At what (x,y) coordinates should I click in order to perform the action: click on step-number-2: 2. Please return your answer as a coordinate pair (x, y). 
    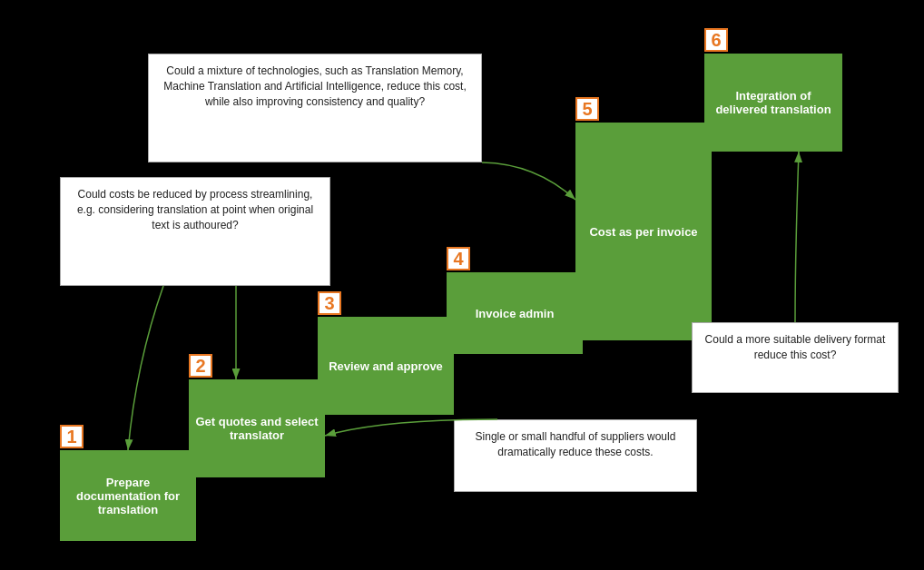
    Looking at the image, I should click on (201, 366).